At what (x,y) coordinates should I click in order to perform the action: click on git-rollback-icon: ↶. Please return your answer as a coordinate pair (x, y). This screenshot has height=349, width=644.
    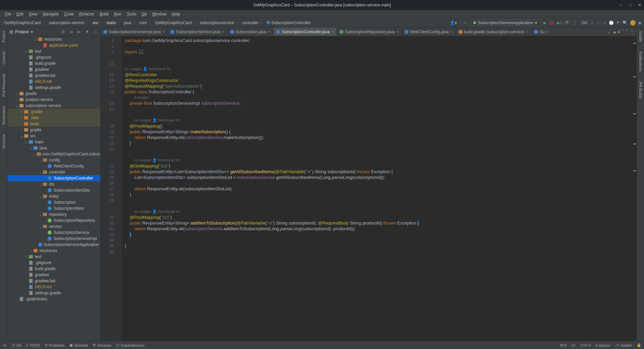
    Looking at the image, I should click on (618, 23).